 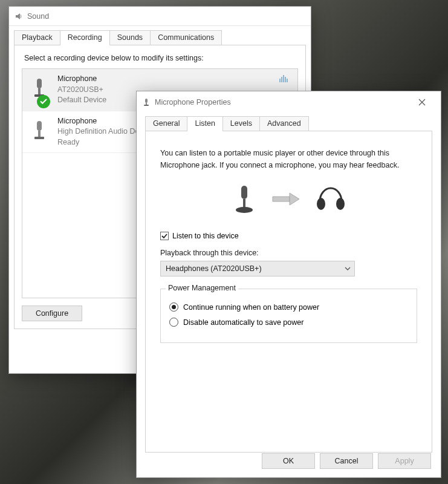 I want to click on power-management-group: Power Management Continue running when o…, so click(x=289, y=316).